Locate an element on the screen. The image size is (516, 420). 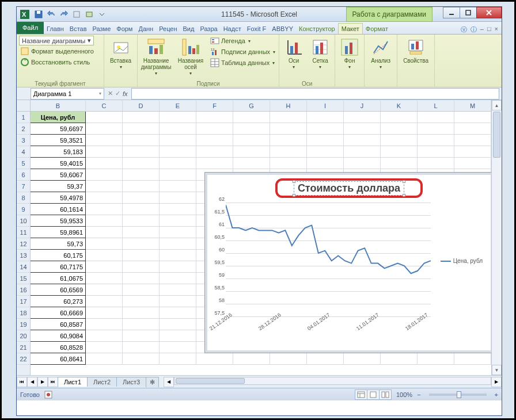
cell: 59,37 is located at coordinates (58, 186).